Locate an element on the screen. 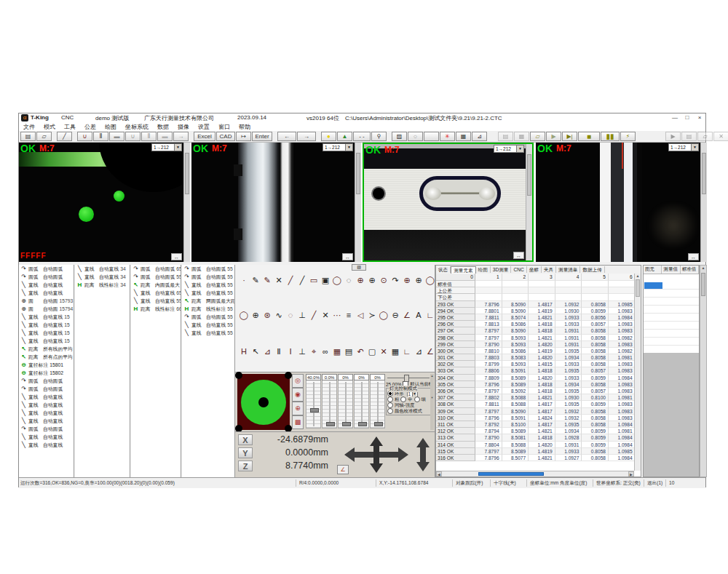  menu-item-绘图: 绘图 is located at coordinates (111, 127).